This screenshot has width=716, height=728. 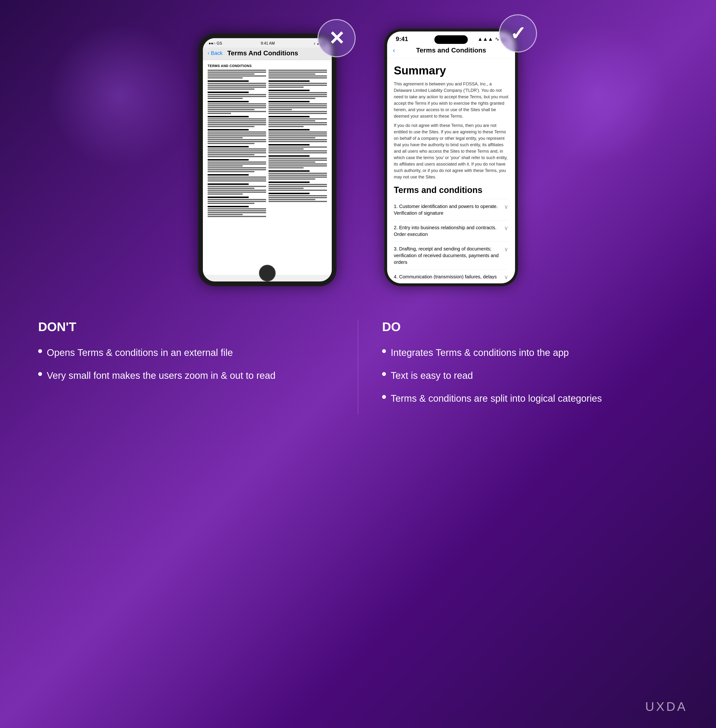 I want to click on old-doc-title: TERMS AND CONDITIONS, so click(x=267, y=66).